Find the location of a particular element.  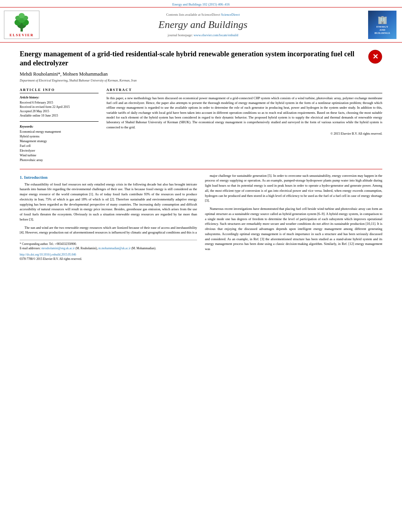

contents-line: Contents lists available at ScienceDirec… is located at coordinates (203, 15).